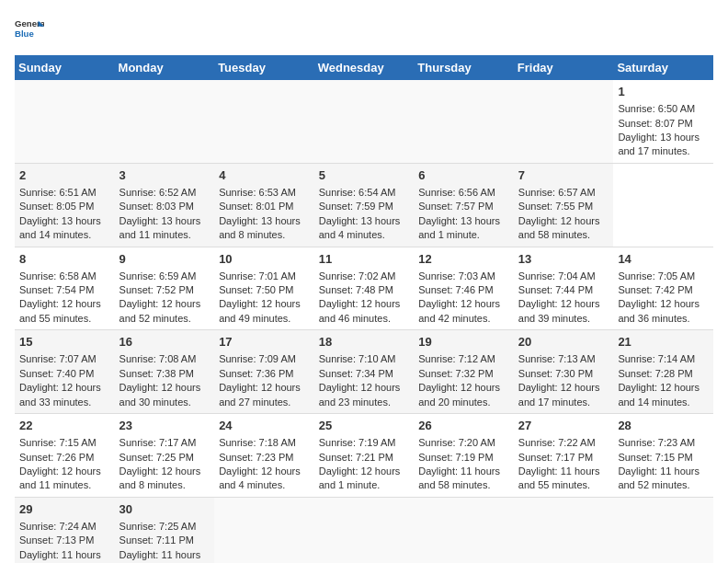 Image resolution: width=728 pixels, height=563 pixels. Describe the element at coordinates (463, 456) in the screenshot. I see `calendar-cell: 26Sunrise: 7:20 AMSunset: 7:19 PMDayligh…` at that location.